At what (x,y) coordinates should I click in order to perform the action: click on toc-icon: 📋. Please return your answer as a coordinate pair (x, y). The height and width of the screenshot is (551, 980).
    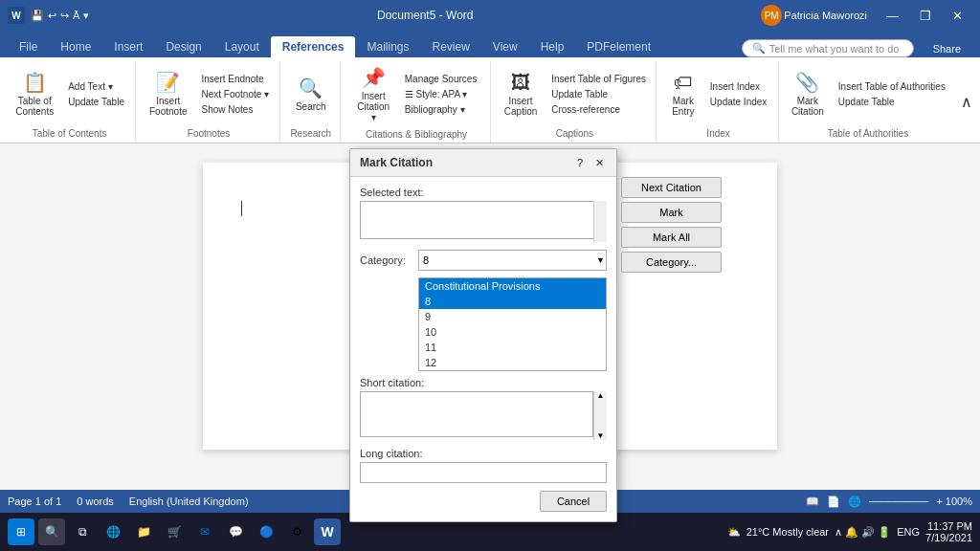
    Looking at the image, I should click on (34, 82).